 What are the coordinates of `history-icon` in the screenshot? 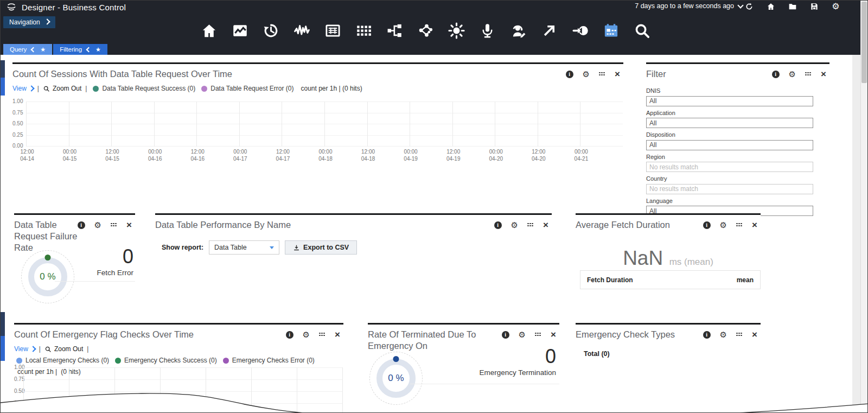 It's located at (271, 30).